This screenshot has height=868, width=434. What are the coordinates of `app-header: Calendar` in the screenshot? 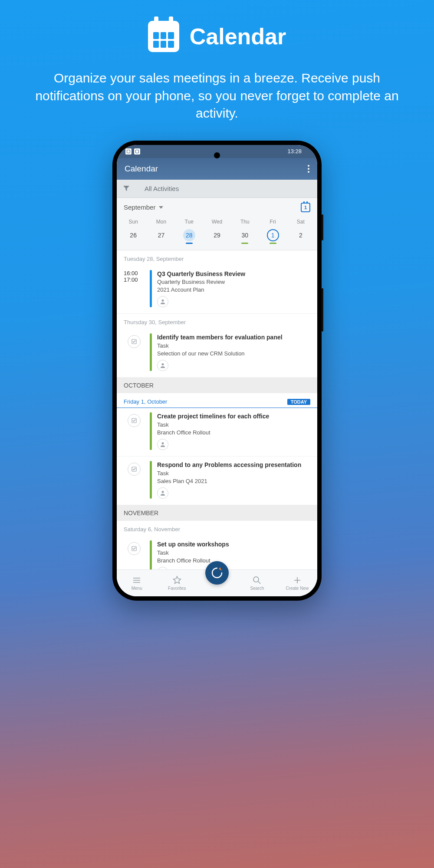 It's located at (217, 169).